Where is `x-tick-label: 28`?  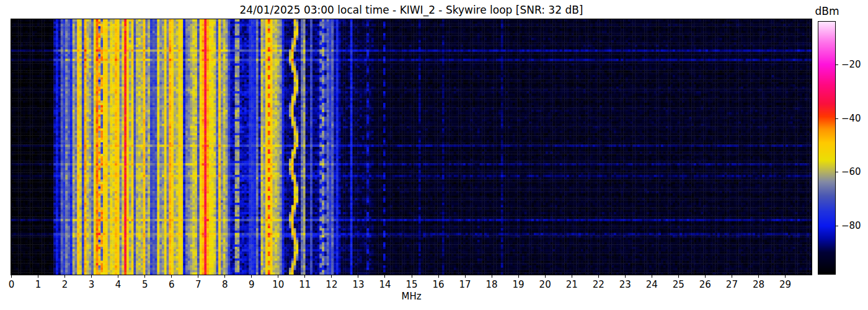
x-tick-label: 28 is located at coordinates (759, 285).